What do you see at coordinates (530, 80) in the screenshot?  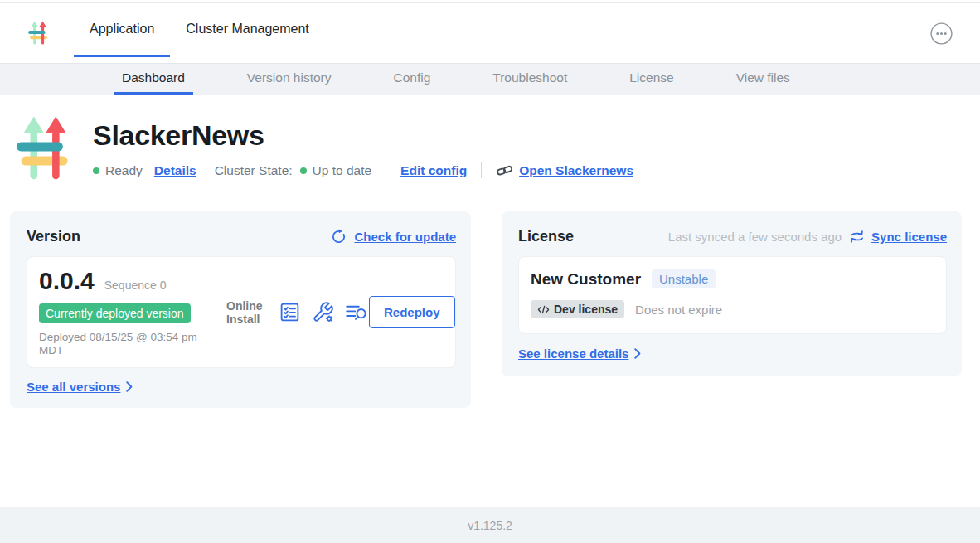 I see `subnav-troubleshoot: Troubleshoot` at bounding box center [530, 80].